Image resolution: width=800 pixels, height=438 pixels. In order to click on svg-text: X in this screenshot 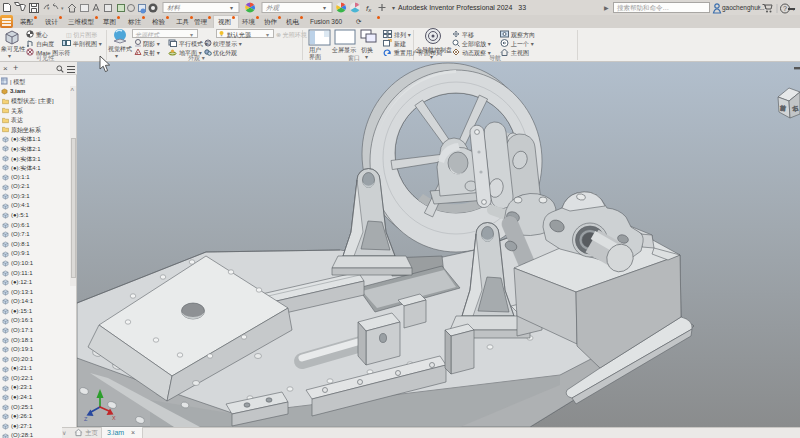, I will do `click(114, 418)`.